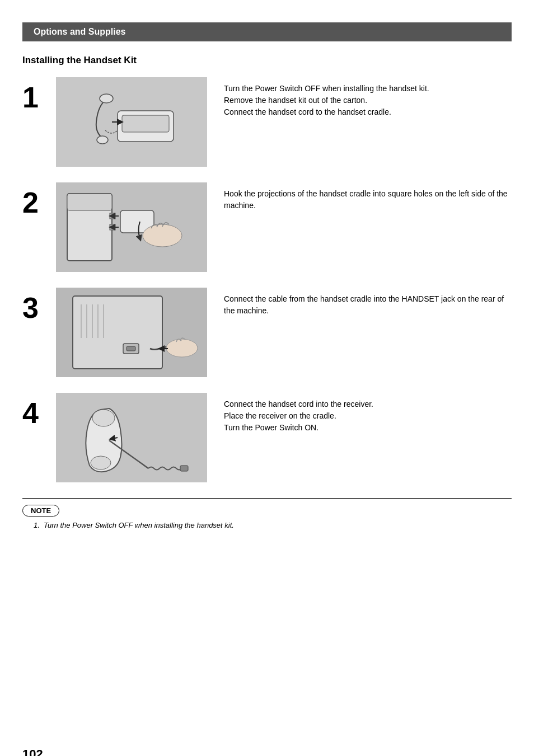 The image size is (534, 756). Describe the element at coordinates (368, 416) in the screenshot. I see `step-text-4: Connect the handset cord into the receiv…` at that location.